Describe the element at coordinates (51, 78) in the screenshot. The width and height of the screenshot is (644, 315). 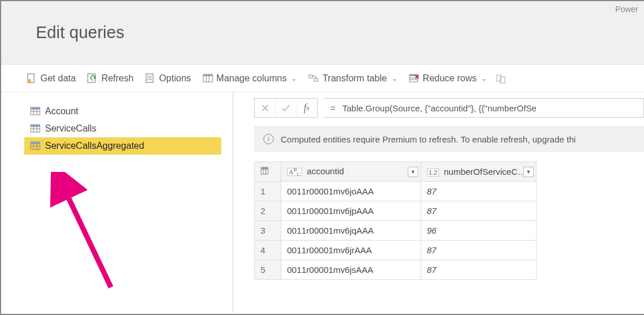
I see `get-data-button: Get data` at that location.